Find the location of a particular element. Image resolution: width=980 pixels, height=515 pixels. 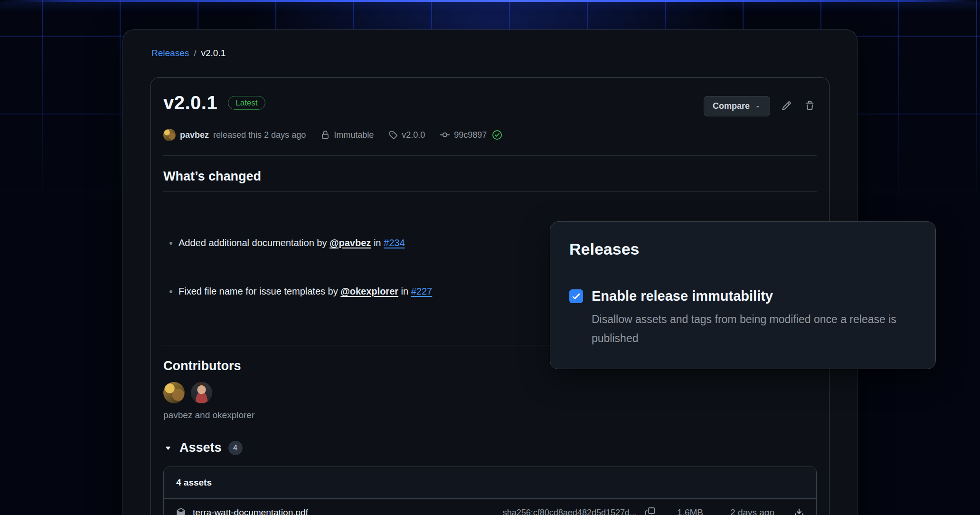

checkmark-icon is located at coordinates (576, 296).